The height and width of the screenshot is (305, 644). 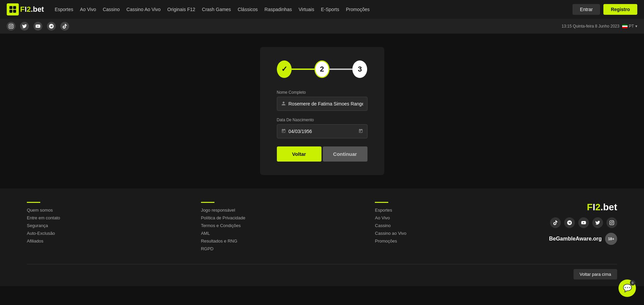 I want to click on continuar-button: Continuar, so click(x=345, y=154).